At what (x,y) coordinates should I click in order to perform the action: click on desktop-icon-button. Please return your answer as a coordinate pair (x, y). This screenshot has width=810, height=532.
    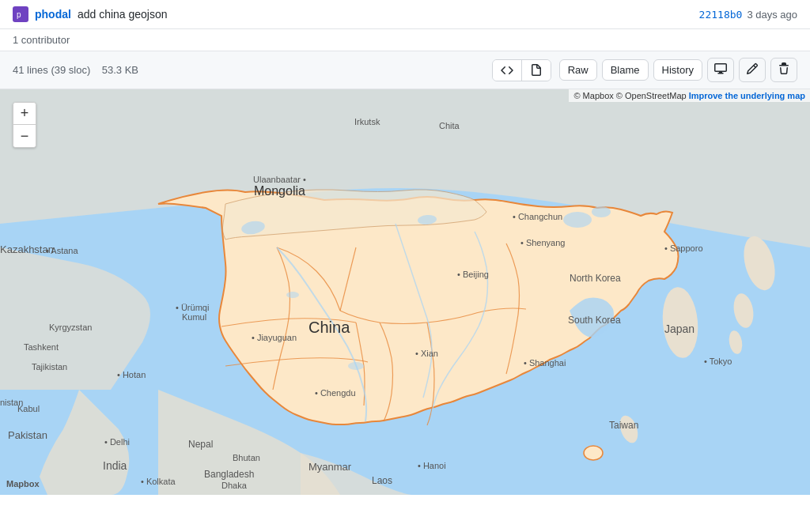
    Looking at the image, I should click on (721, 70).